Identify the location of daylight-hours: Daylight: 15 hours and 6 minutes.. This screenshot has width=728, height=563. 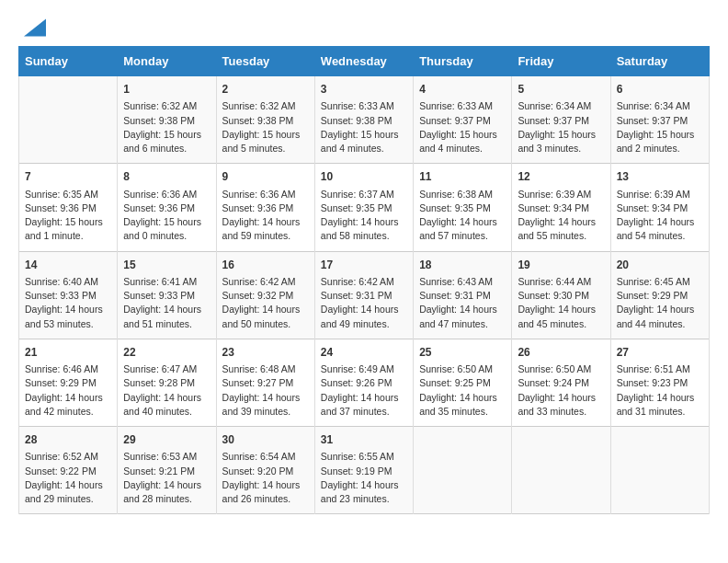
(166, 142).